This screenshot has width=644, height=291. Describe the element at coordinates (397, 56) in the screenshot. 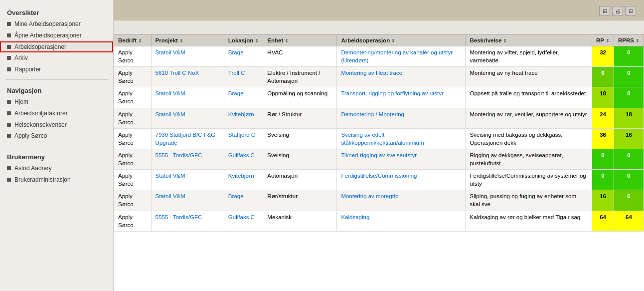

I see `link-arbeidsoperasjon: Demontering/montering av kanaler og utst…` at that location.